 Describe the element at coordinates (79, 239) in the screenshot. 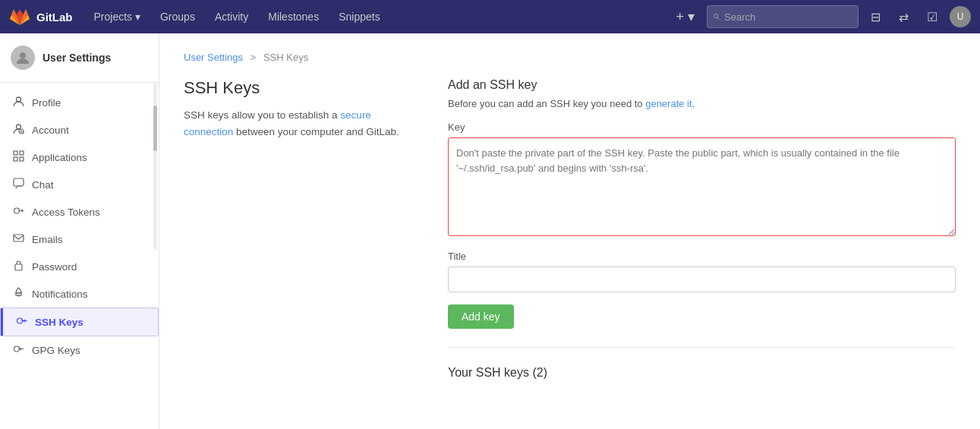

I see `sidebar-link-emails: Emails` at that location.